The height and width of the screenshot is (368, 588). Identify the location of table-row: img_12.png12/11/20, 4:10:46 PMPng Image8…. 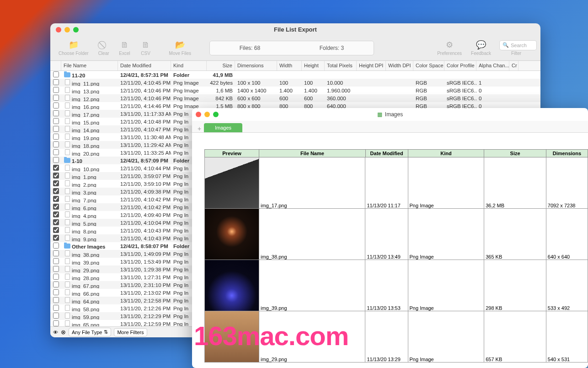
(295, 98).